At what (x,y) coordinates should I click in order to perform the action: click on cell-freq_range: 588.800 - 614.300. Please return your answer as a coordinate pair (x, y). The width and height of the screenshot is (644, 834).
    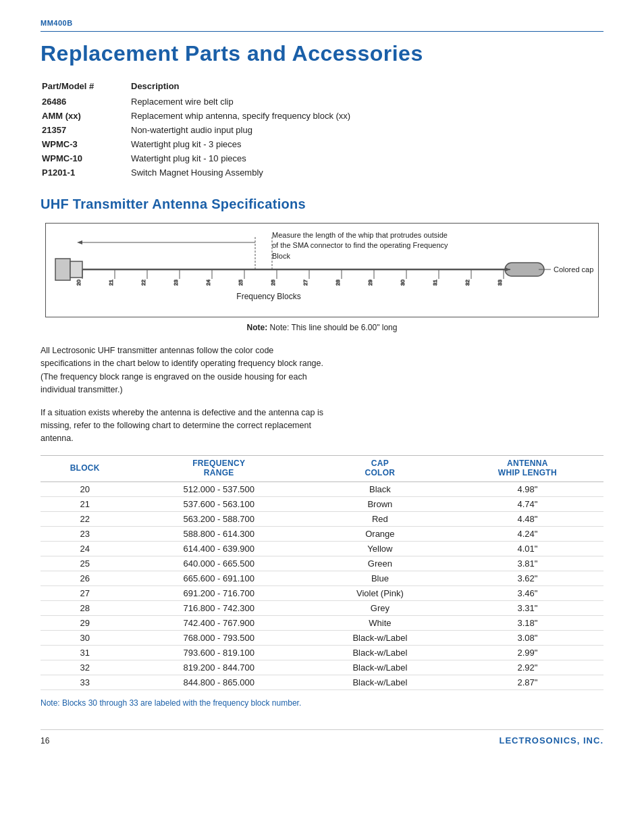
    Looking at the image, I should click on (219, 533).